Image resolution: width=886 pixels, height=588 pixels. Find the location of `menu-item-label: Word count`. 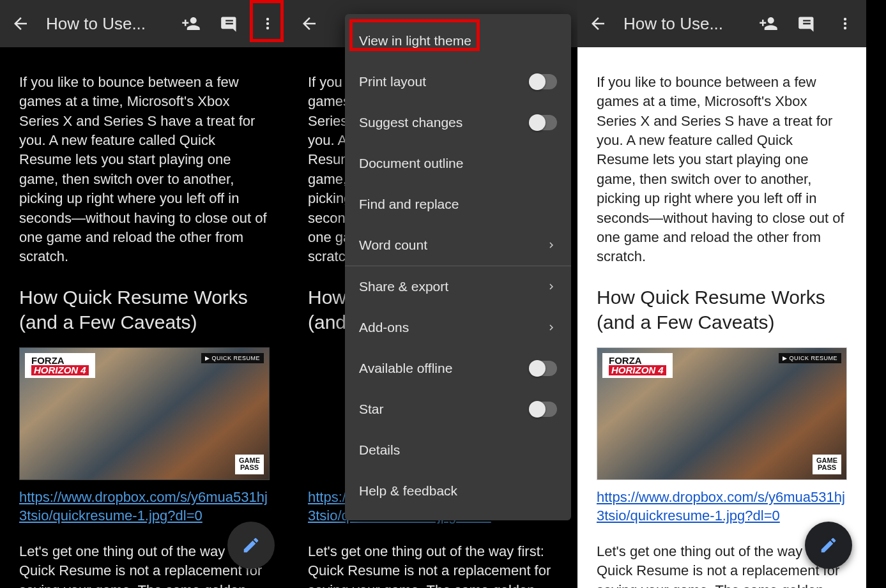

menu-item-label: Word count is located at coordinates (393, 245).